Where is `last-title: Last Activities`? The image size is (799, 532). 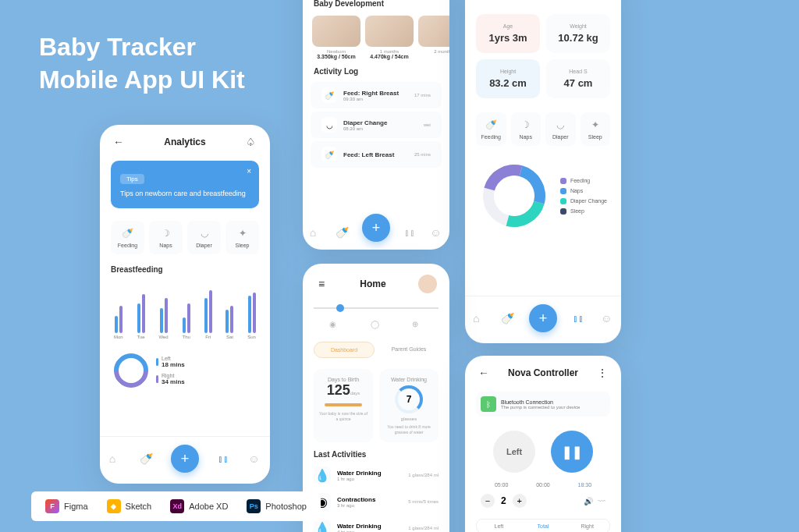 last-title: Last Activities is located at coordinates (376, 454).